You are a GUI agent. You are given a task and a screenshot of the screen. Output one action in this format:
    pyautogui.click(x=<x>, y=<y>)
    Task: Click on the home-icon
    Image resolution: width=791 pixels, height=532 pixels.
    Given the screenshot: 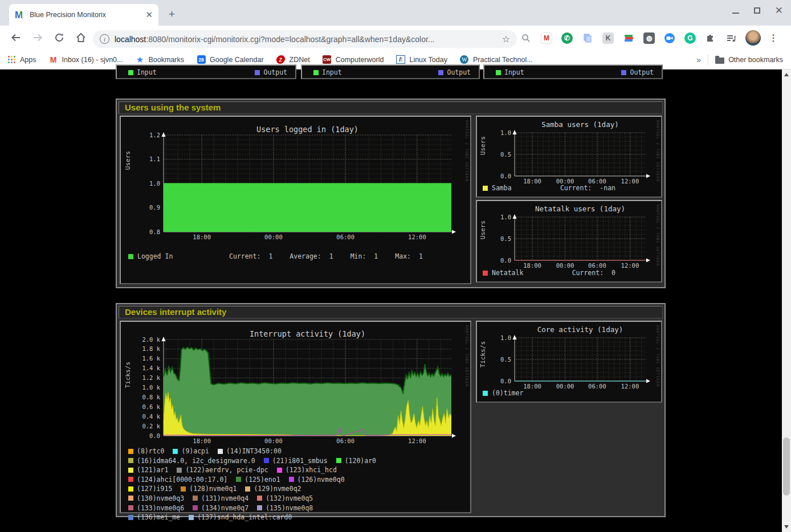 What is the action you would take?
    pyautogui.click(x=81, y=38)
    